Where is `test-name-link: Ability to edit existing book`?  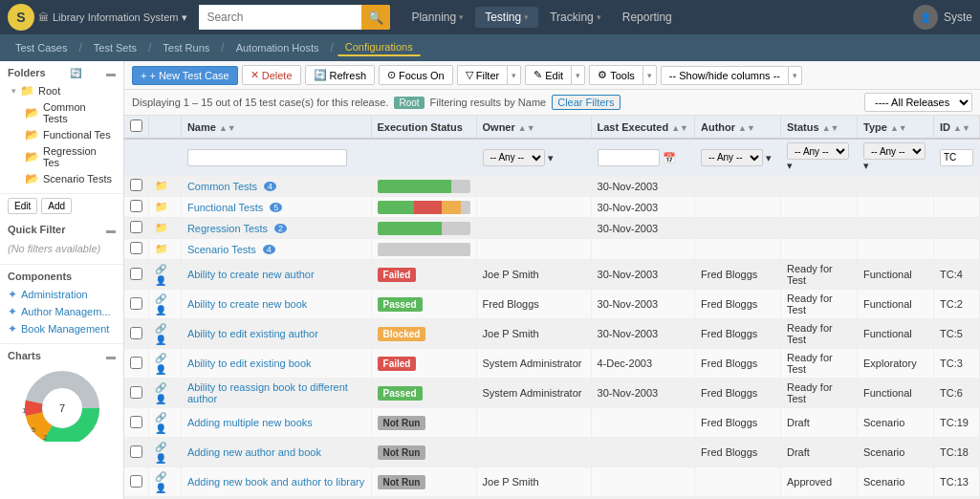
test-name-link: Ability to edit existing book is located at coordinates (276, 363).